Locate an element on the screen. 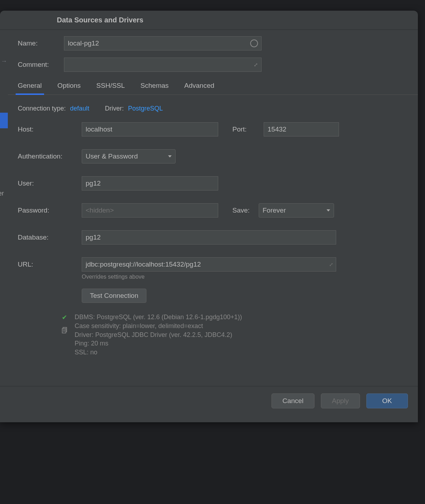  authentication-label: Authentication: is located at coordinates (50, 156).